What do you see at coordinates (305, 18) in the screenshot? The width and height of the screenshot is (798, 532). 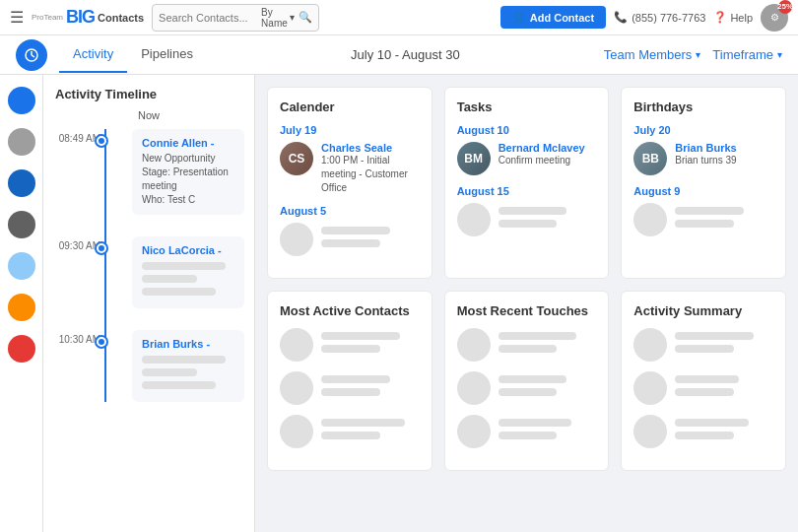 I see `search-icon: 🔍` at bounding box center [305, 18].